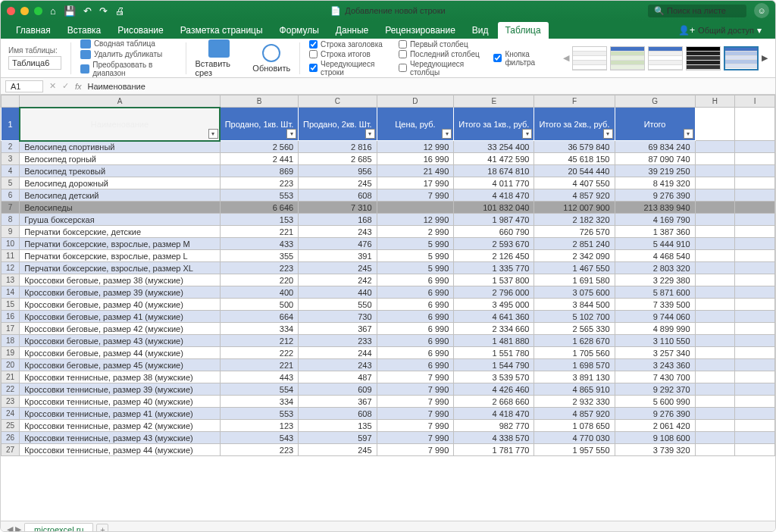  Describe the element at coordinates (415, 124) in the screenshot. I see `table-header: Цена, руб.▾` at that location.